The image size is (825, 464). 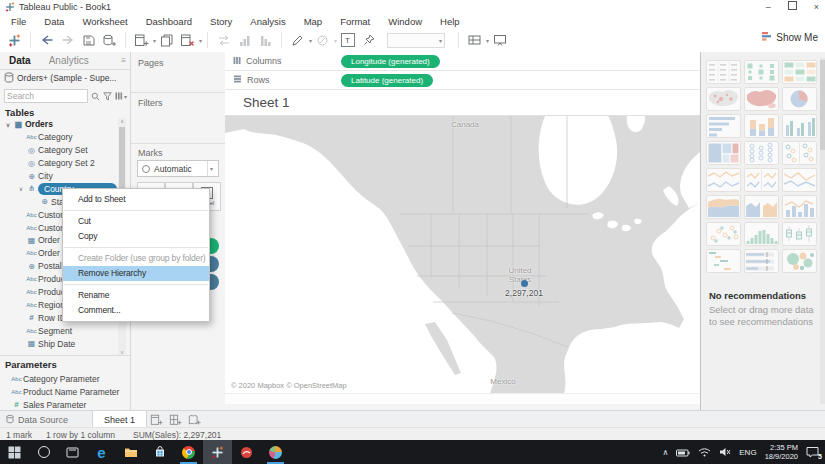 What do you see at coordinates (46, 96) in the screenshot?
I see `search-input` at bounding box center [46, 96].